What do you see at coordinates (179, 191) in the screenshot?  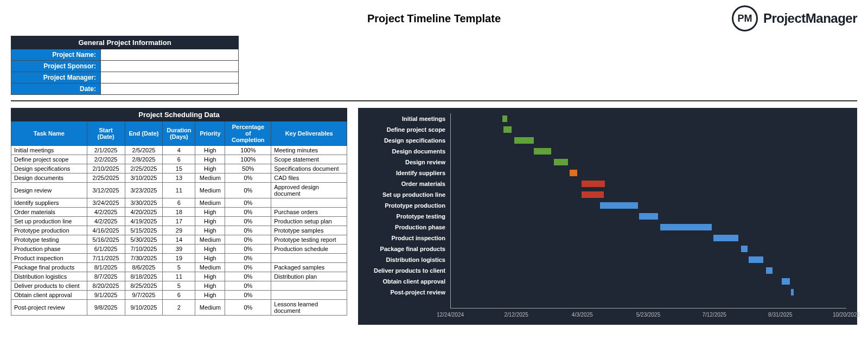 I see `table-row: Design review3/12/20253/23/202511Medium0…` at bounding box center [179, 191].